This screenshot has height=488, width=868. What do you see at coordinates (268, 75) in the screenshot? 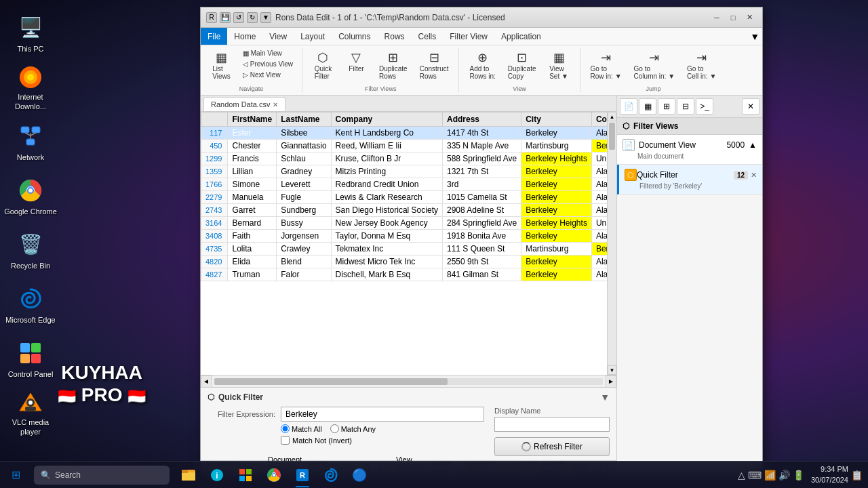
I see `next-view-button: ▷ Next View` at bounding box center [268, 75].